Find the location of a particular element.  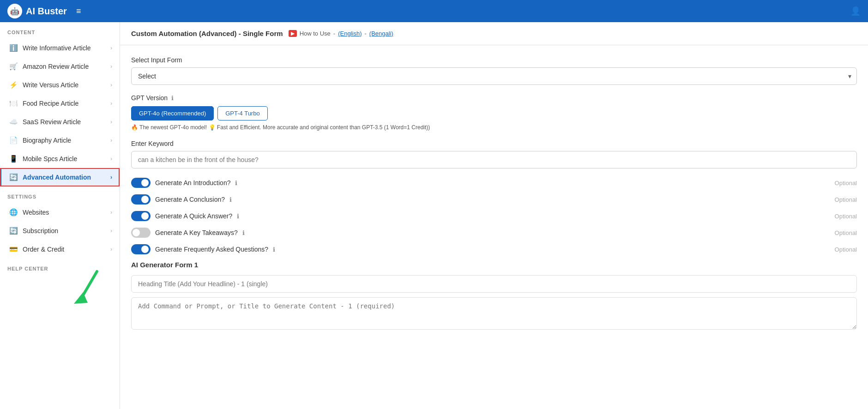

how-to-label: How to Use is located at coordinates (315, 33).